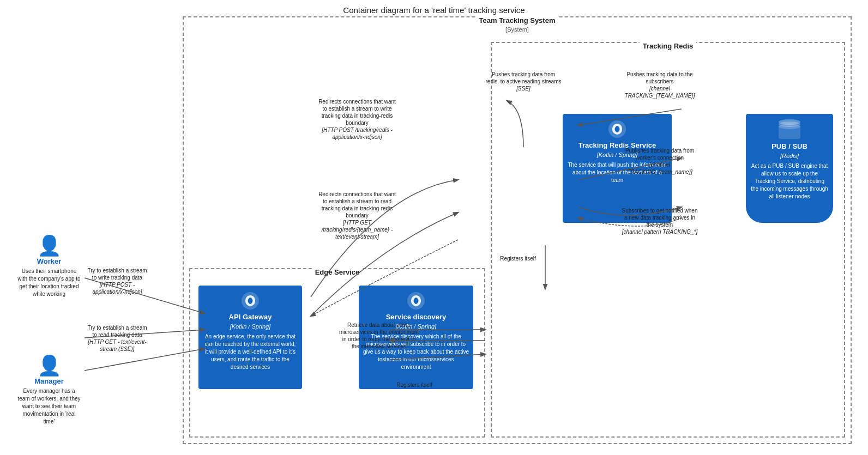 This screenshot has width=868, height=455. I want to click on registers-itself-top-label: Registers itself, so click(518, 258).